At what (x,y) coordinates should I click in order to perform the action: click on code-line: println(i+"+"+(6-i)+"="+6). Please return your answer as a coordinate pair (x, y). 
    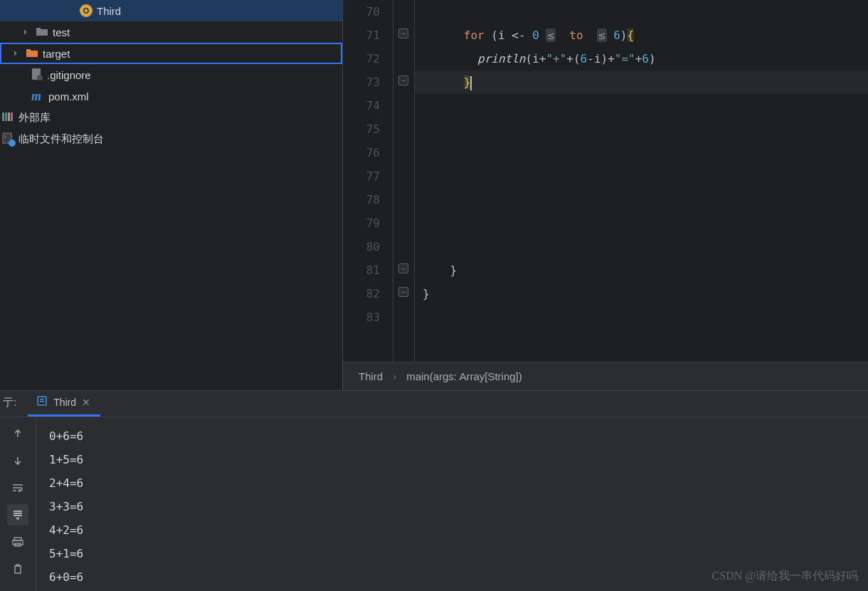
    Looking at the image, I should click on (641, 58).